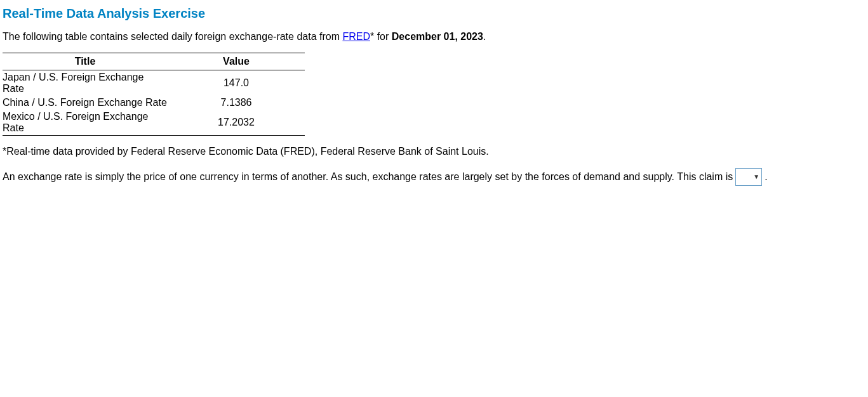 The image size is (868, 397). Describe the element at coordinates (154, 123) in the screenshot. I see `table-row: Mexico / U.S. Foreign Exchange Rate 17.2…` at that location.